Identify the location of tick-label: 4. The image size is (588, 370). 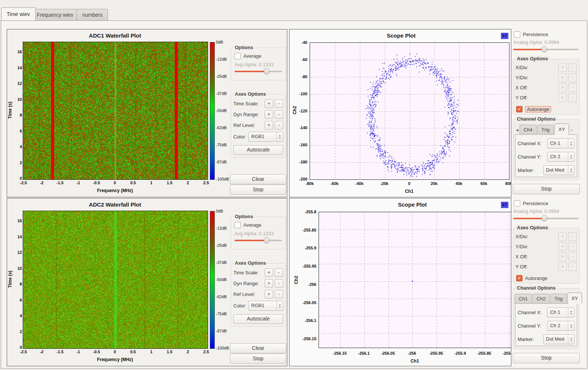
(21, 316).